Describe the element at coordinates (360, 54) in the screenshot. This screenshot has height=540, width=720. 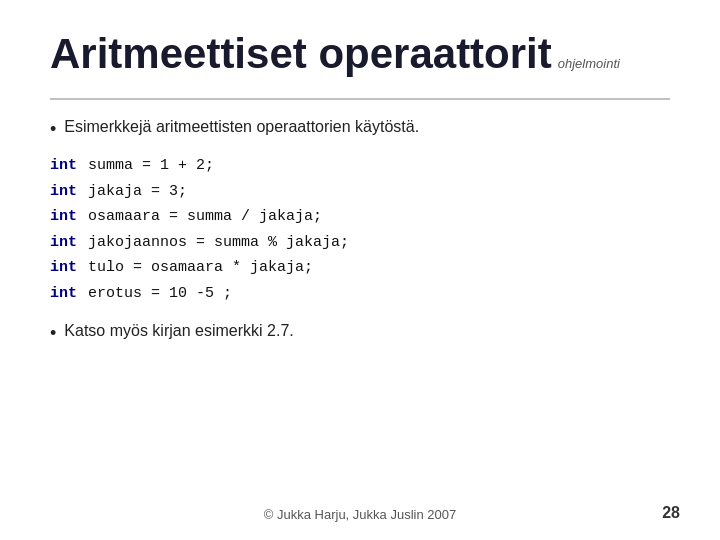
I see `title-area: Aritmeettiset operaattorit ohjelmointi` at that location.